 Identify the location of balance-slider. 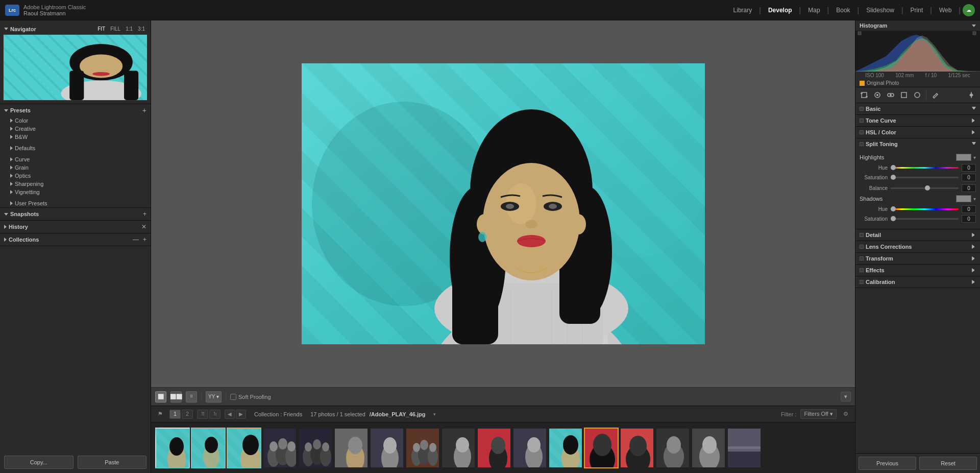
(925, 188).